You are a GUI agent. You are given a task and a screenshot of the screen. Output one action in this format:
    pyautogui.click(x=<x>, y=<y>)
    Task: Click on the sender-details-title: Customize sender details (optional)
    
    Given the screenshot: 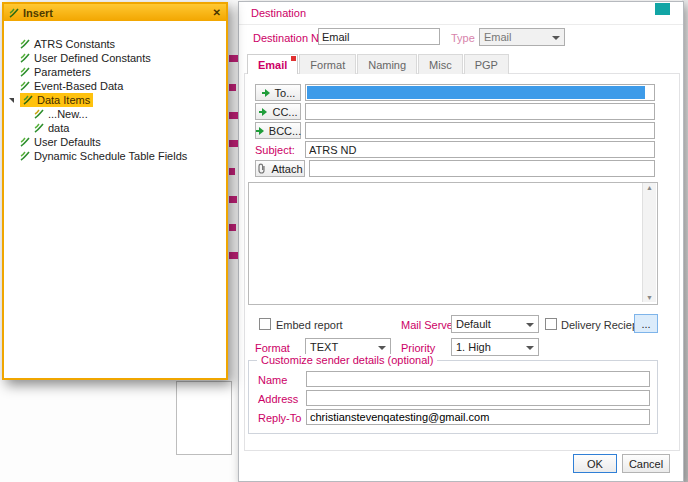 What is the action you would take?
    pyautogui.click(x=347, y=360)
    